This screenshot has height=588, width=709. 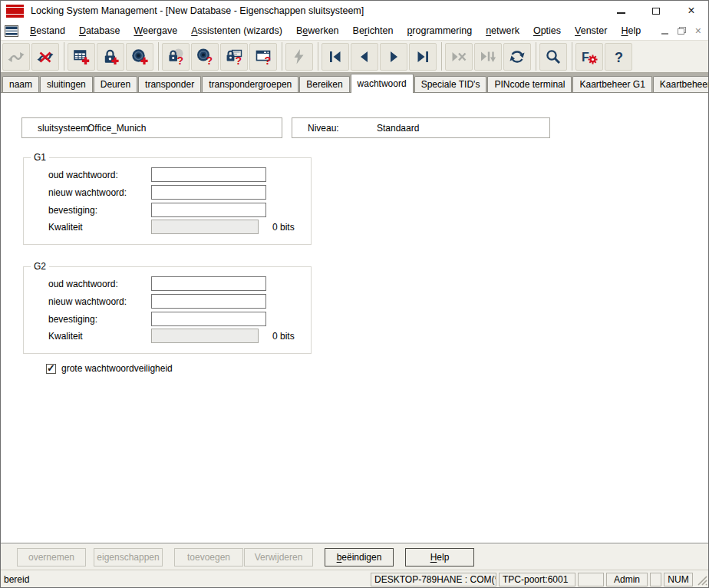 What do you see at coordinates (66, 336) in the screenshot?
I see `g2-quality-label: Kwaliteit` at bounding box center [66, 336].